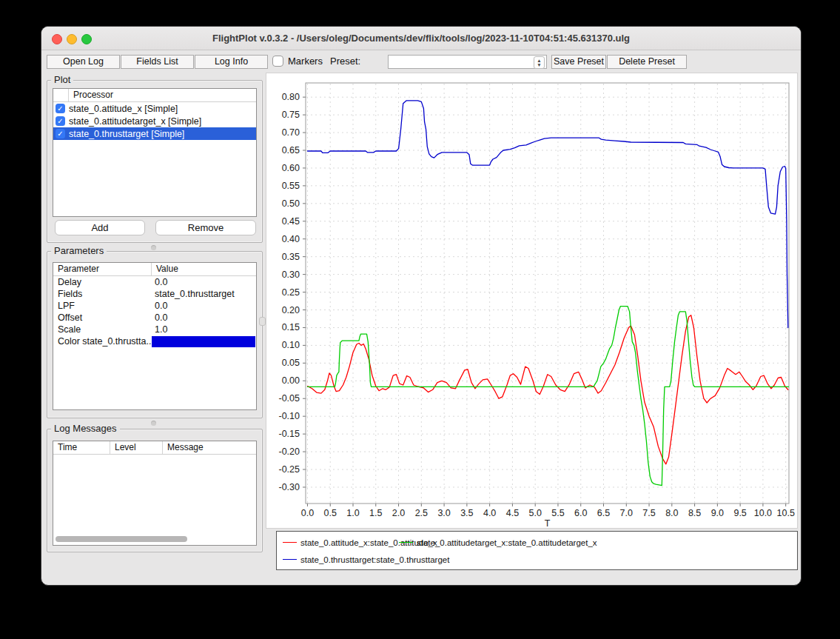  Describe the element at coordinates (352, 513) in the screenshot. I see `svg-text: 1.0` at that location.